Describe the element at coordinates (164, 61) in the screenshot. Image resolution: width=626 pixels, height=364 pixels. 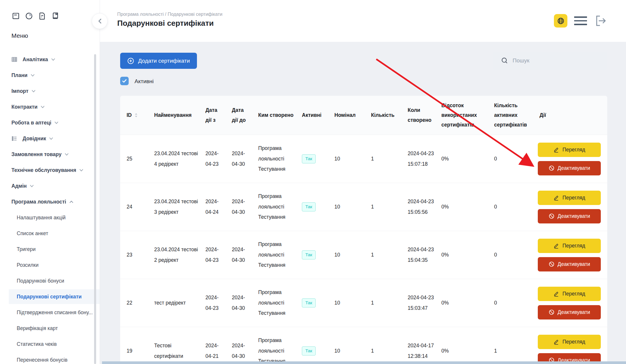
I see `add-certificates-label: Додати сертифікати` at that location.